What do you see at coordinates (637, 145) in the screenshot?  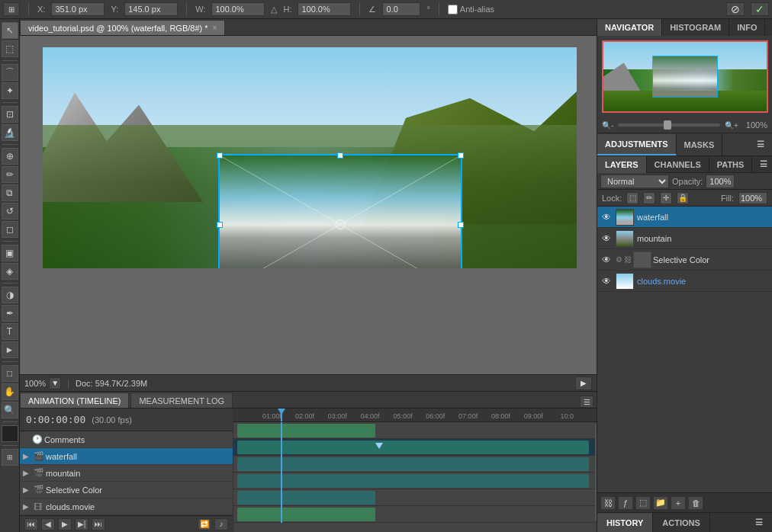 I see `tab-adjustments: ADJUSTMENTS` at bounding box center [637, 145].